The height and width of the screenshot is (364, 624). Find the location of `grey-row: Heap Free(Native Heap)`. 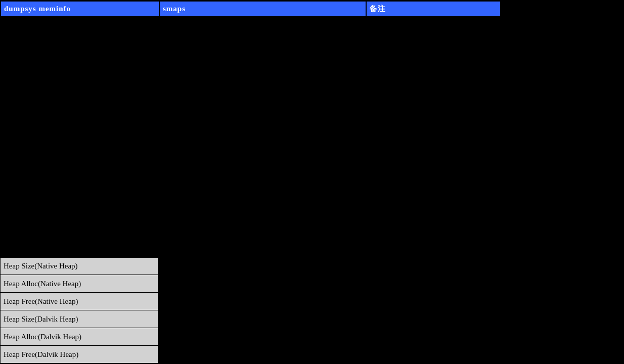

grey-row: Heap Free(Native Heap) is located at coordinates (80, 301).